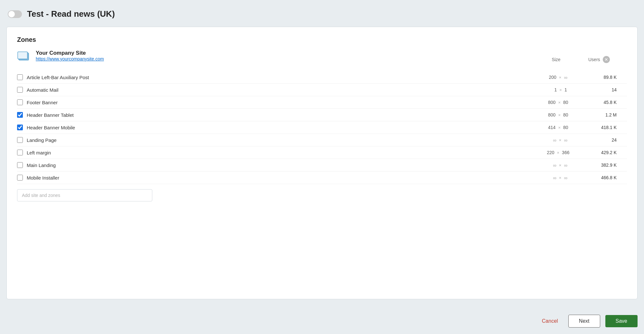 The width and height of the screenshot is (644, 334). What do you see at coordinates (322, 319) in the screenshot?
I see `footer-actions: Cancel Next Save` at bounding box center [322, 319].